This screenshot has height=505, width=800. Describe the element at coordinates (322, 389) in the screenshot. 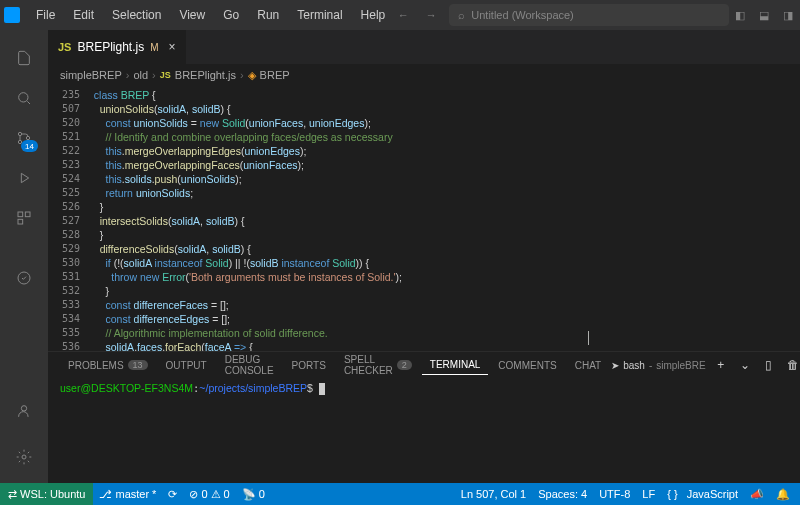

I see `terminal-cursor` at that location.